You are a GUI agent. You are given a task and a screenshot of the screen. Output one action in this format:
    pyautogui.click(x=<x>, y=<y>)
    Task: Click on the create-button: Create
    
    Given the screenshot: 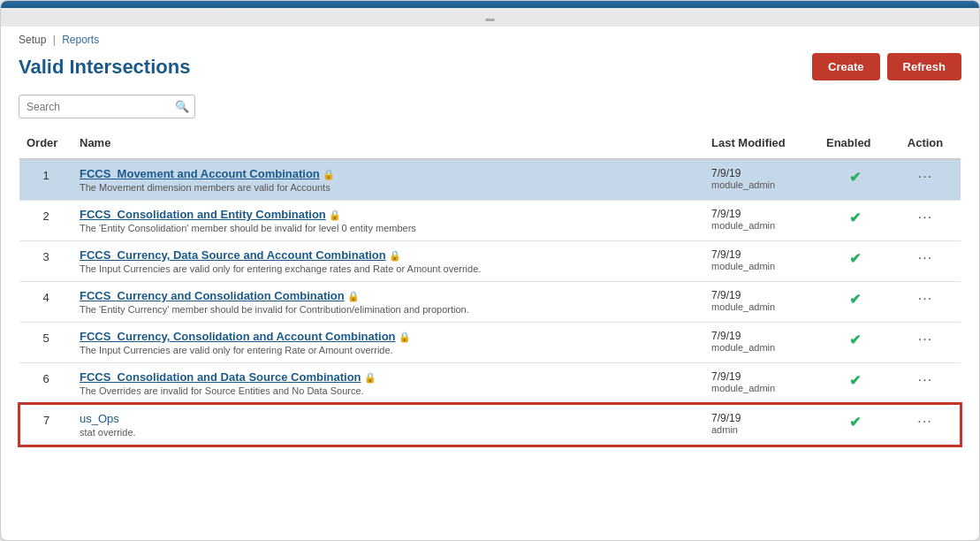 What is the action you would take?
    pyautogui.click(x=846, y=67)
    